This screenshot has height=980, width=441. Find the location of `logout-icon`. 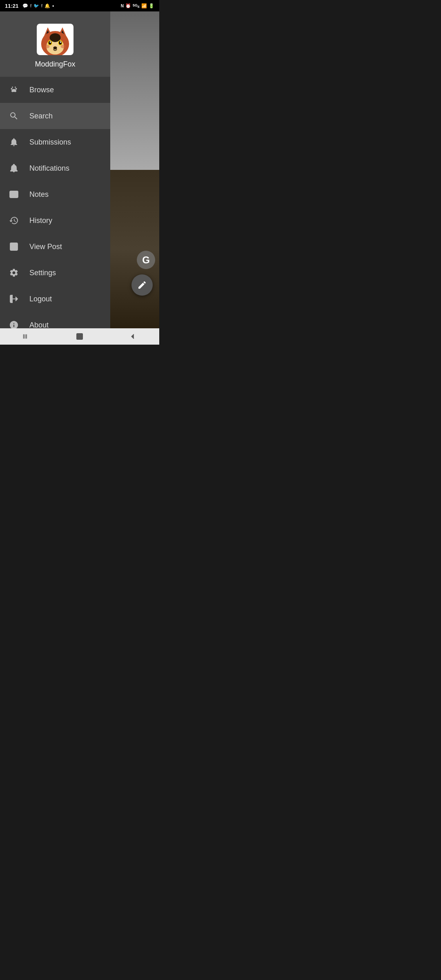

logout-icon is located at coordinates (14, 299).